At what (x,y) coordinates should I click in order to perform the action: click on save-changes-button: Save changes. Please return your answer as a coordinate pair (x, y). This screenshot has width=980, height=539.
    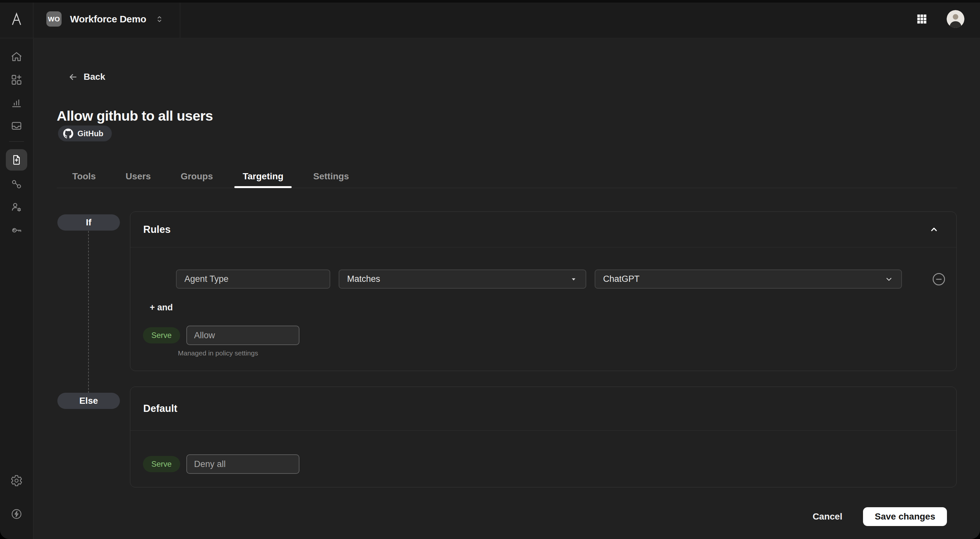
    Looking at the image, I should click on (905, 517).